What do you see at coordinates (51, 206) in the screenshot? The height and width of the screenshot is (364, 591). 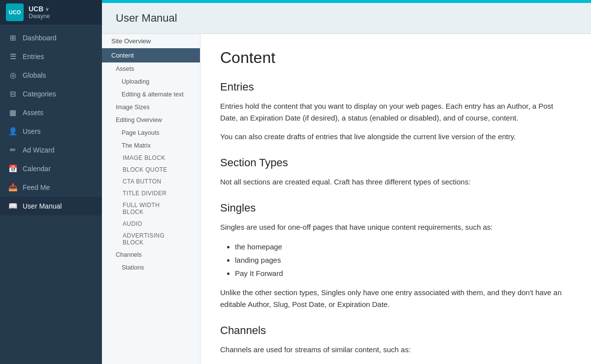 I see `sidebar-item-user-manual: 📖 User Manual` at bounding box center [51, 206].